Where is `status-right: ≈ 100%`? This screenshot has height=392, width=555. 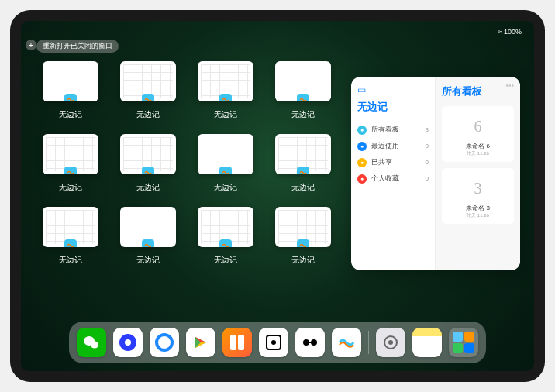 status-right: ≈ 100% is located at coordinates (510, 32).